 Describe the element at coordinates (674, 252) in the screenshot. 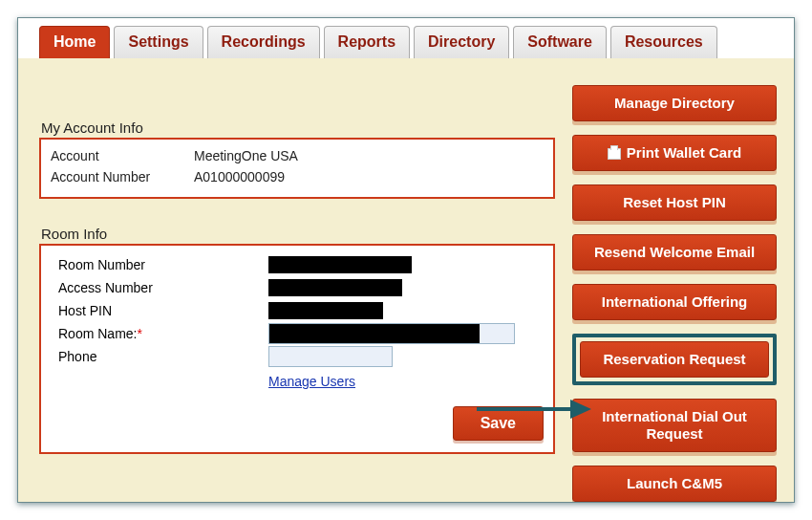

I see `resend-welcome-button: Resend Welcome Email` at that location.